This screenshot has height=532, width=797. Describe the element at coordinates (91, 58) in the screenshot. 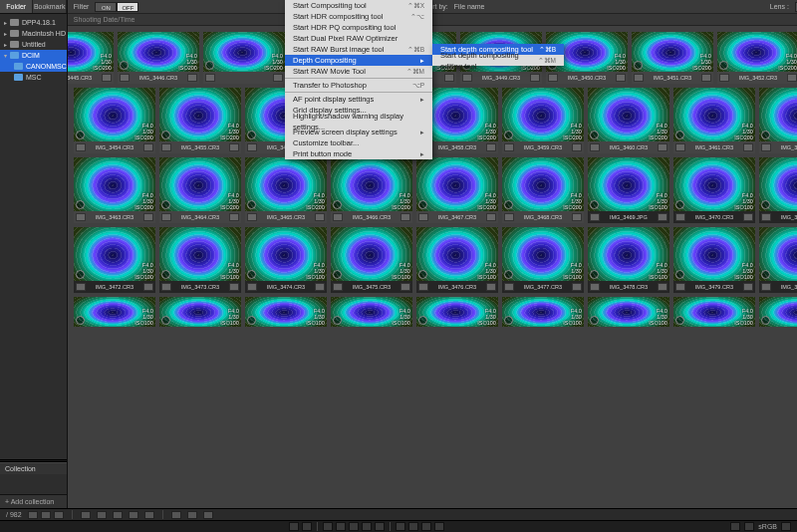

I see `thumbnail-cell: F4.01/30ISO200IMG_3445.CR3` at that location.